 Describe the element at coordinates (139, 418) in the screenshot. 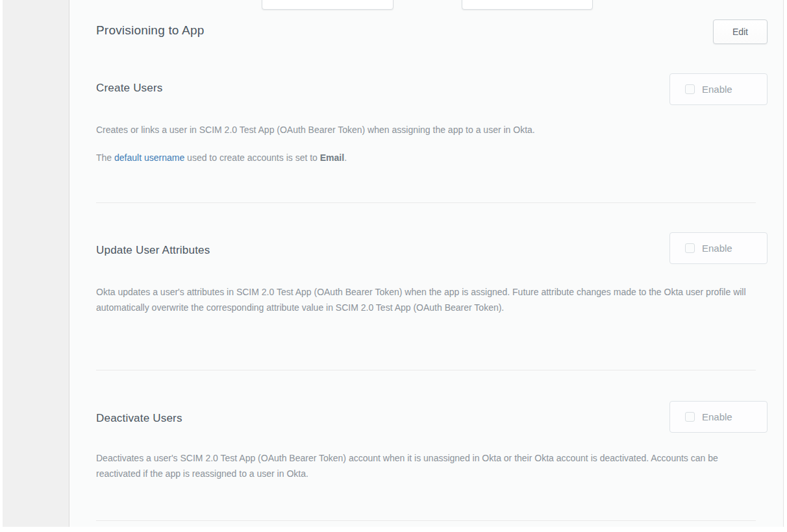

I see `section-title-deactivate-users: Deactivate Users` at that location.